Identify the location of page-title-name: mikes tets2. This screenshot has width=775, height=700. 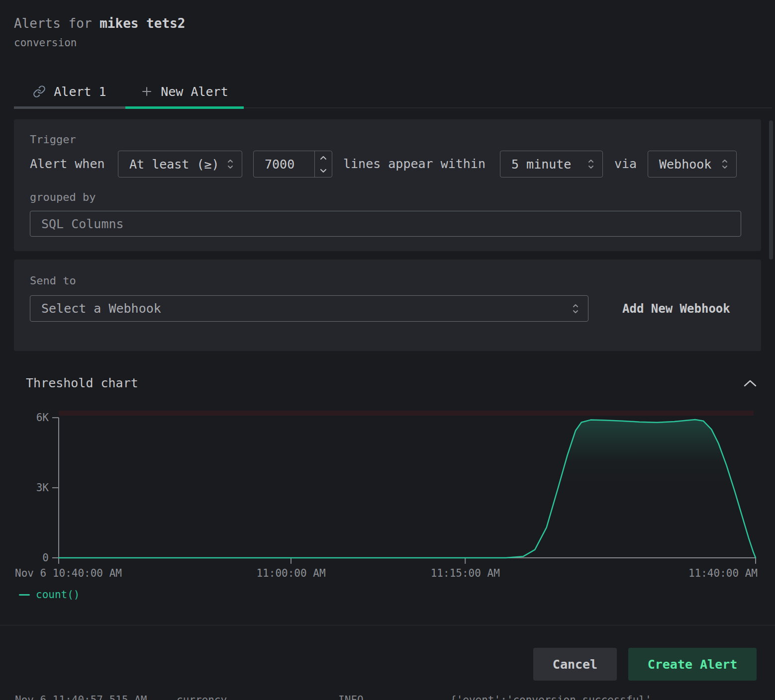
(142, 23).